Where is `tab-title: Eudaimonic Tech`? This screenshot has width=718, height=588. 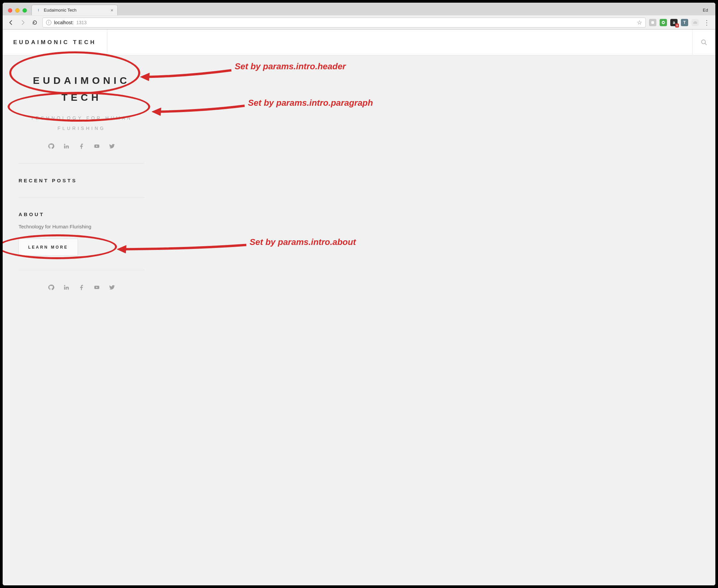 tab-title: Eudaimonic Tech is located at coordinates (76, 10).